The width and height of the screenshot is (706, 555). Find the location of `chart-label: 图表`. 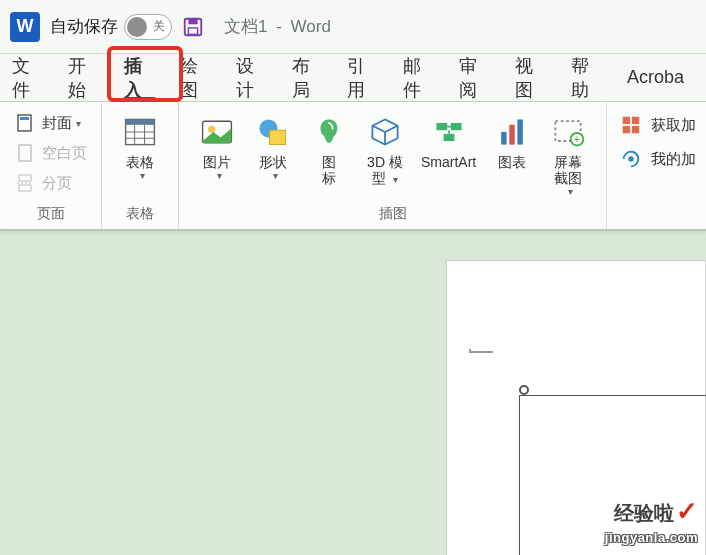

chart-label: 图表 is located at coordinates (512, 162).